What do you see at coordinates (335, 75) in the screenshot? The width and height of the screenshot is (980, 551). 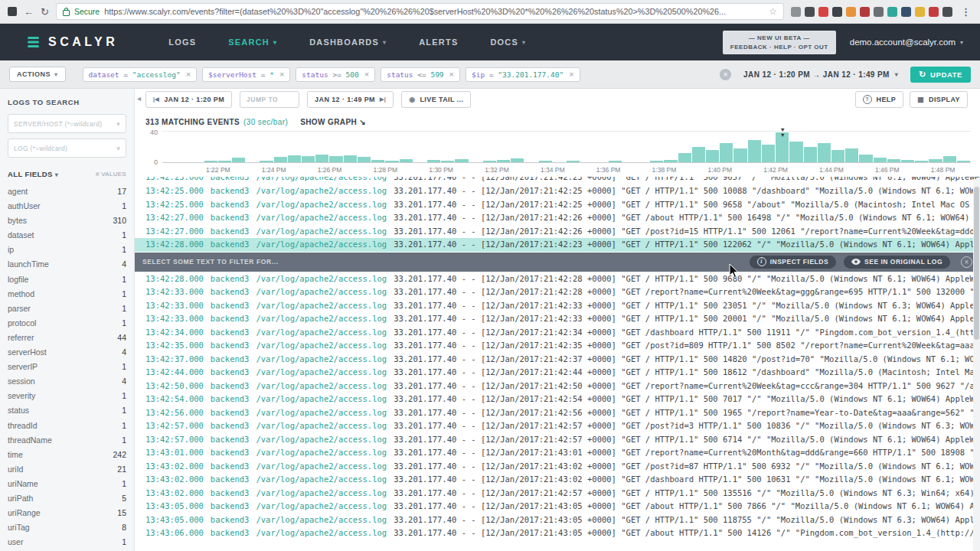 I see `filter-chip: status >= 500×` at bounding box center [335, 75].